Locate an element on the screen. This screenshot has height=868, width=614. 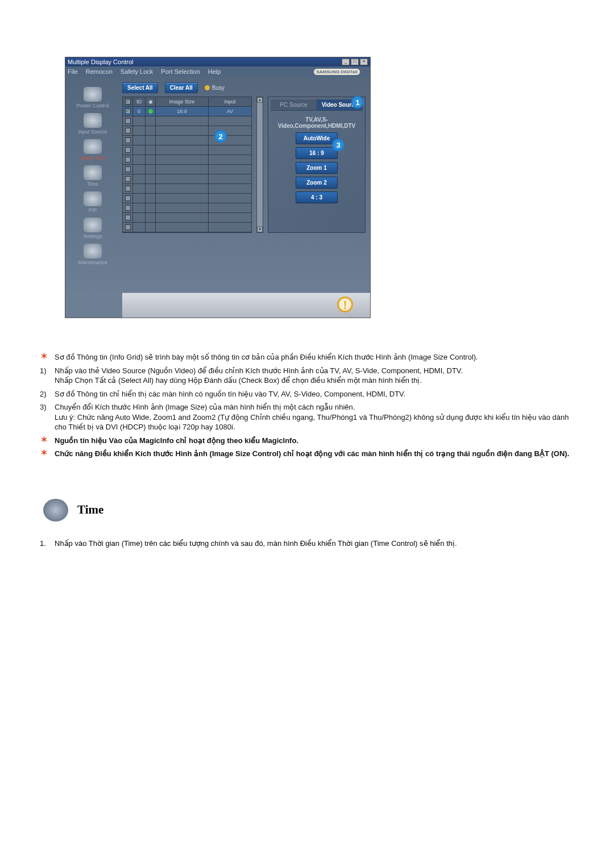
header-input: Input is located at coordinates (230, 102).